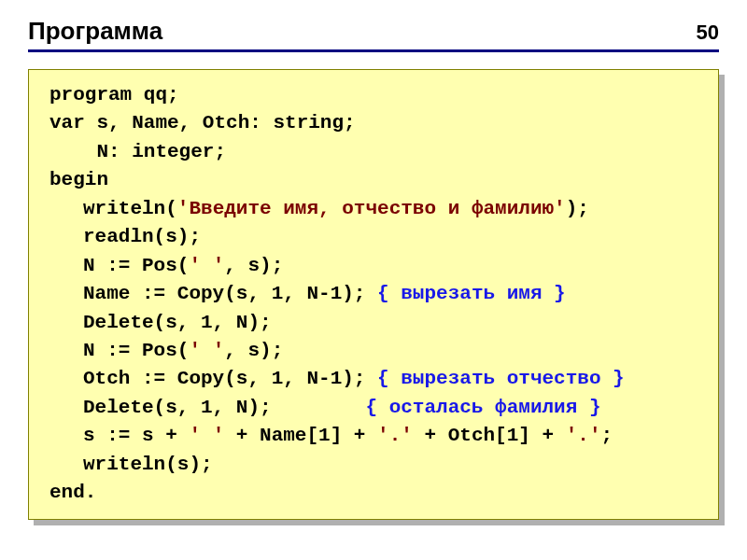 Image resolution: width=747 pixels, height=560 pixels. What do you see at coordinates (376, 237) in the screenshot?
I see `code-line: readln(s);` at bounding box center [376, 237].